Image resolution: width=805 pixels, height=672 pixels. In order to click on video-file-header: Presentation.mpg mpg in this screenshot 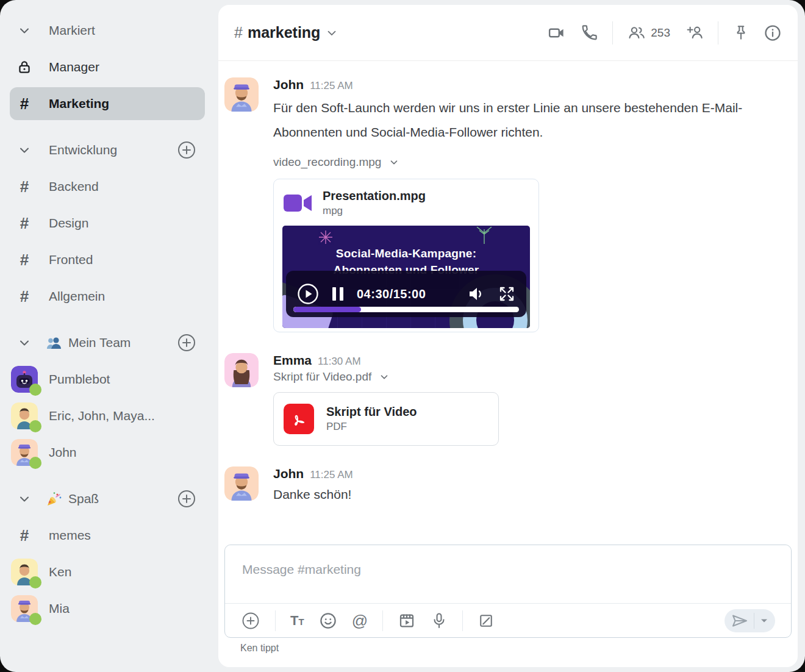, I will do `click(406, 202)`.